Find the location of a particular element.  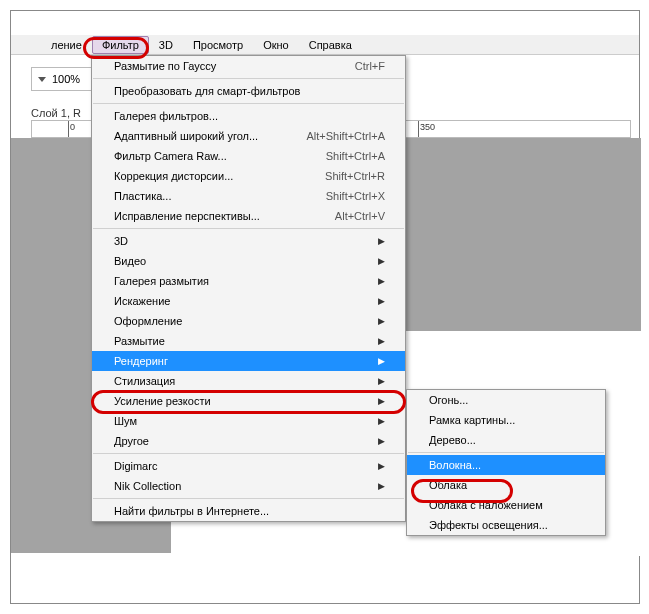

menu-справка: Справка is located at coordinates (330, 45).